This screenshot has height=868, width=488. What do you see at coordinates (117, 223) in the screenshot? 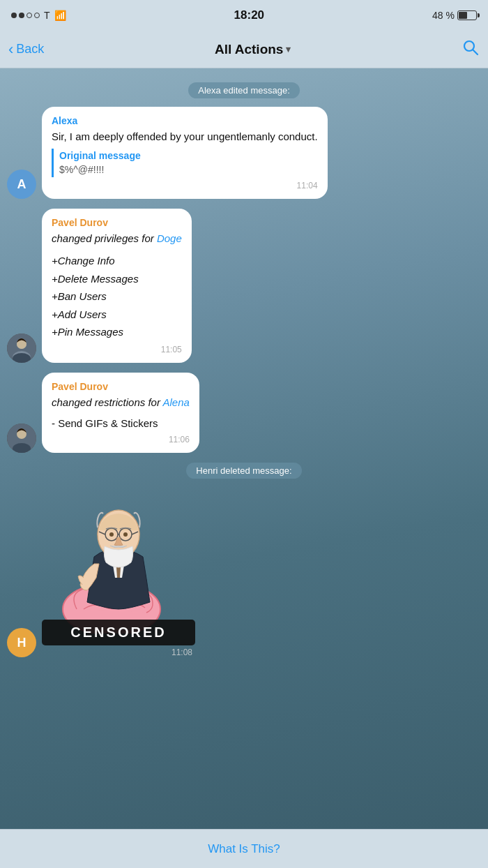
I see `sender-pavel-1: Pavel Durov` at bounding box center [117, 223].